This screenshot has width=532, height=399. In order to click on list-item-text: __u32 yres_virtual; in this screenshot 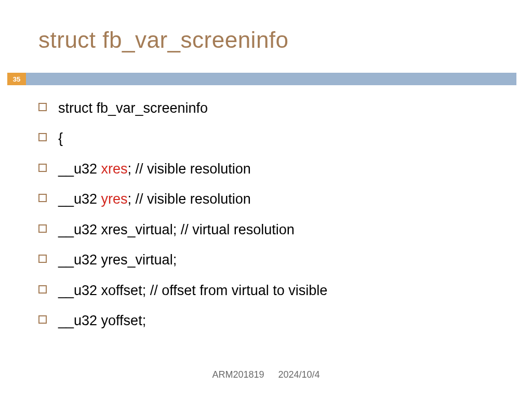, I will do `click(117, 260)`.